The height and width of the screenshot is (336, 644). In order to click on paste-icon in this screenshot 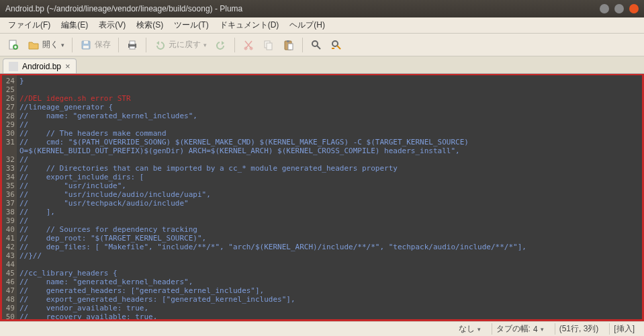, I will do `click(289, 45)`.